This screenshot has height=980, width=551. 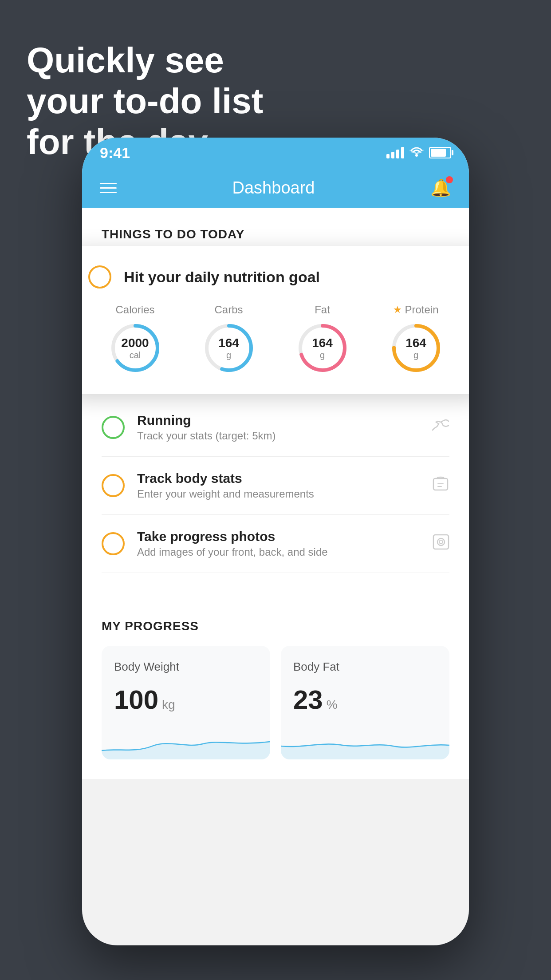 What do you see at coordinates (100, 277) in the screenshot?
I see `nutrition-check-circle` at bounding box center [100, 277].